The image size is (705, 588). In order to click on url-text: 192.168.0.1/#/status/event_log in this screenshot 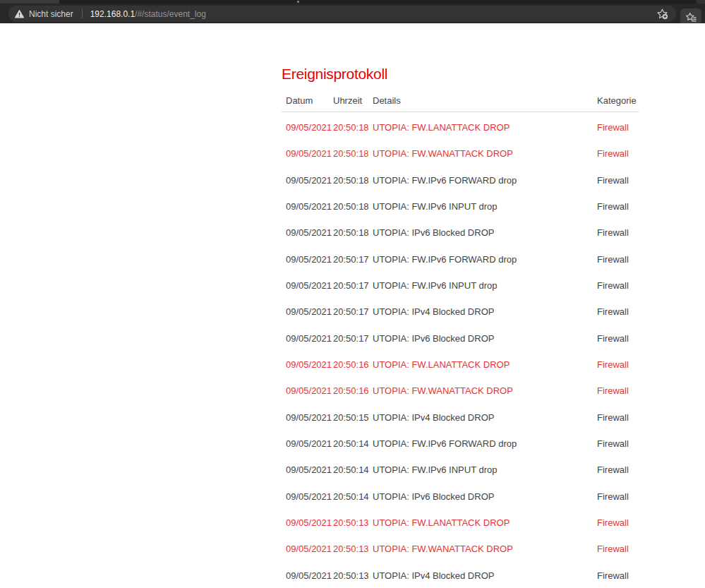, I will do `click(148, 14)`.